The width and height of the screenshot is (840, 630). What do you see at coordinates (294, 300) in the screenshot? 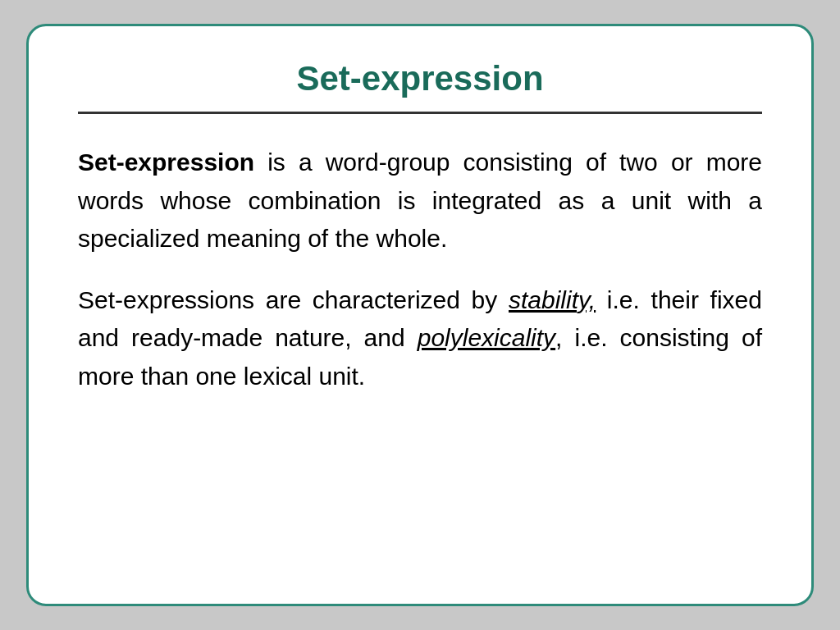
I see `paragraph-2-line1-start: Set-expressions are characterized by` at bounding box center [294, 300].